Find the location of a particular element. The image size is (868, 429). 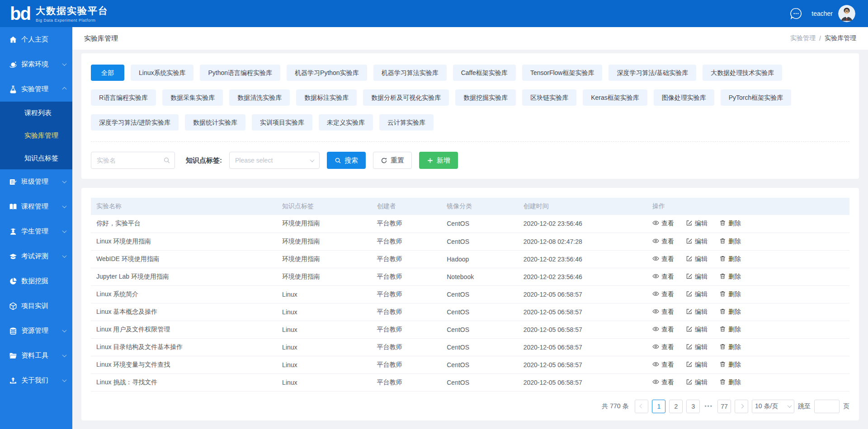

delete-action-label: 删除 is located at coordinates (735, 347).